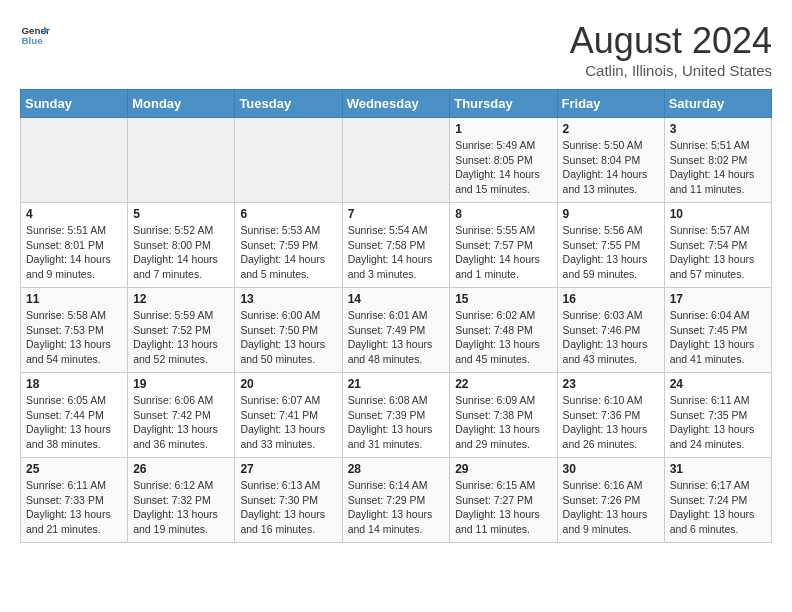 This screenshot has height=612, width=792. I want to click on day-number: 27, so click(288, 469).